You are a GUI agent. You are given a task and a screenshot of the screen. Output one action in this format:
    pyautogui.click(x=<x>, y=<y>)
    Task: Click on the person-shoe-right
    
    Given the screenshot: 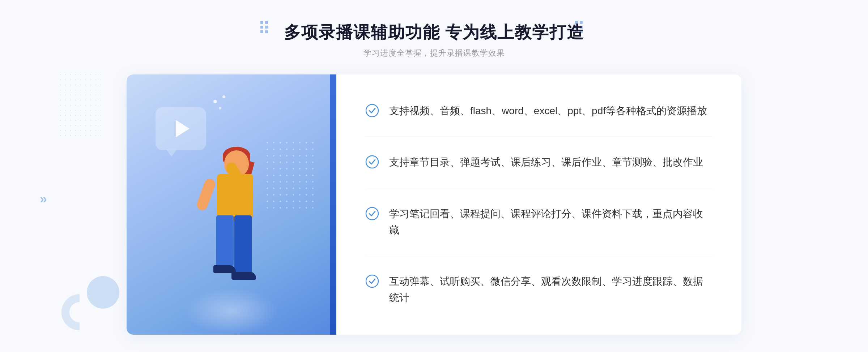 What is the action you would take?
    pyautogui.click(x=244, y=276)
    